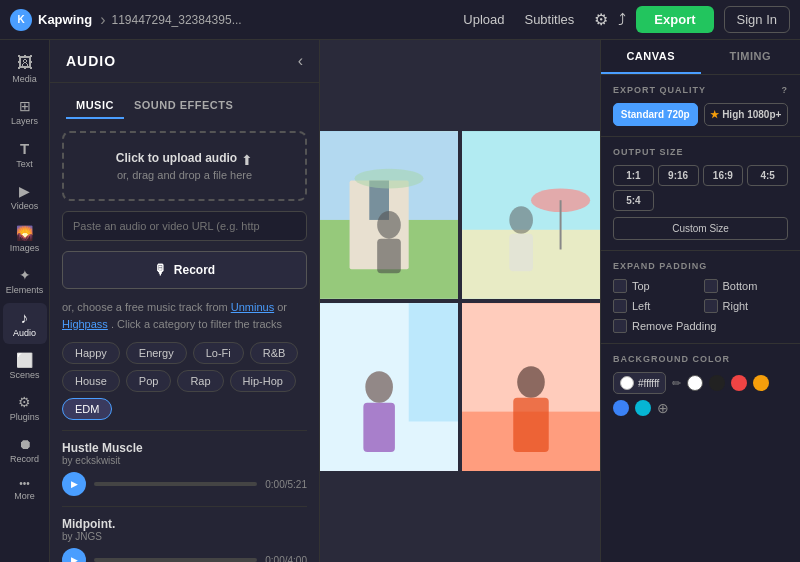  I want to click on layers-icon: ⊞, so click(25, 106).